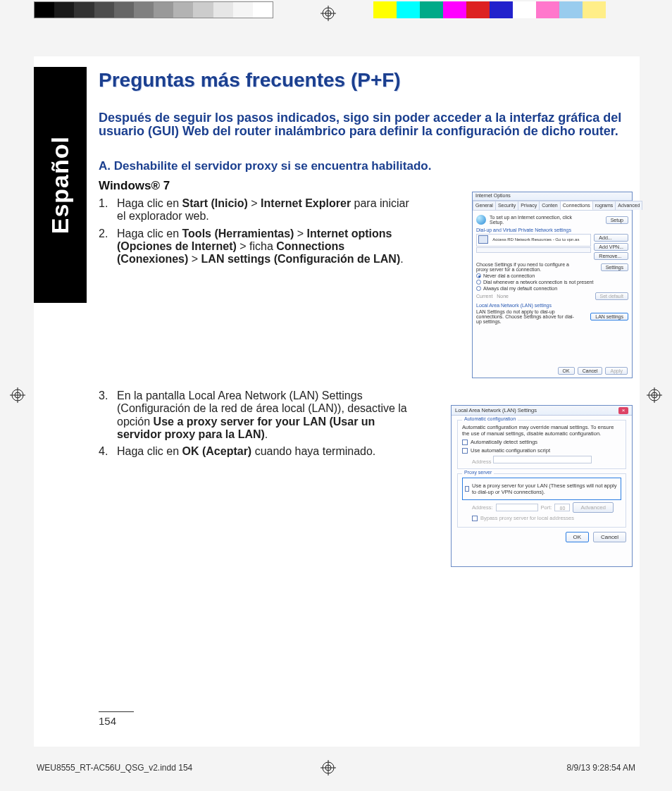 The width and height of the screenshot is (672, 791). What do you see at coordinates (611, 296) in the screenshot?
I see `set-default-button: Set default` at bounding box center [611, 296].